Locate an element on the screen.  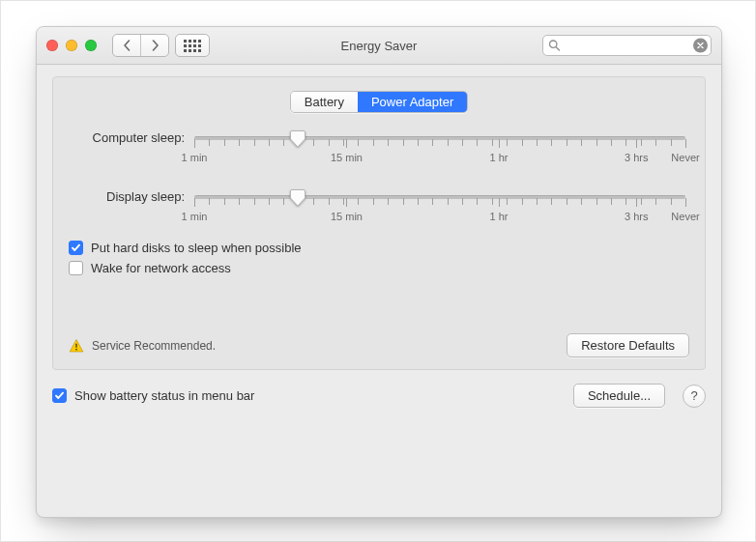
show-battery-status-label: Show battery status in menu bar is located at coordinates (164, 396).